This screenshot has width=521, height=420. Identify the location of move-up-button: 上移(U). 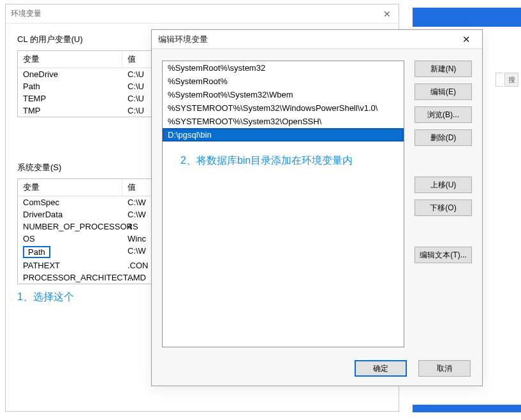
(443, 185).